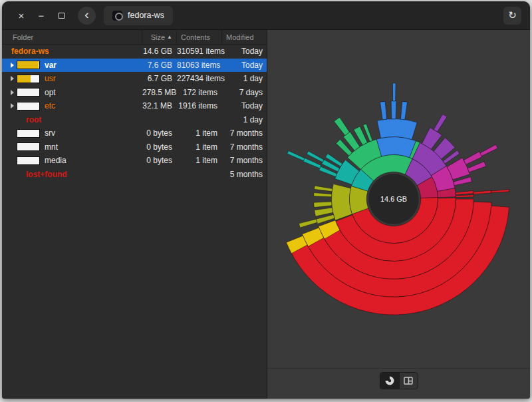 The width and height of the screenshot is (532, 402). I want to click on cell-folder: fedora-ws, so click(72, 51).